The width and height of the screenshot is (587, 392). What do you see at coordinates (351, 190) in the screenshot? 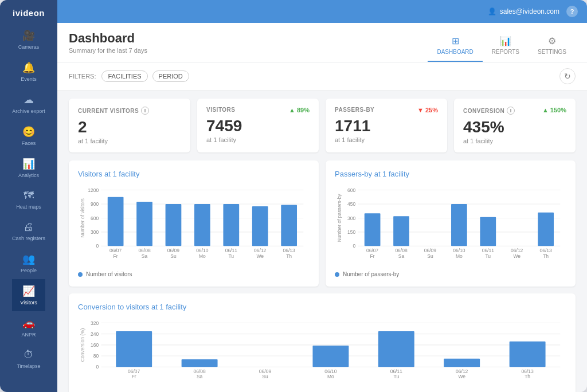
I see `svg-text: 600` at bounding box center [351, 190].